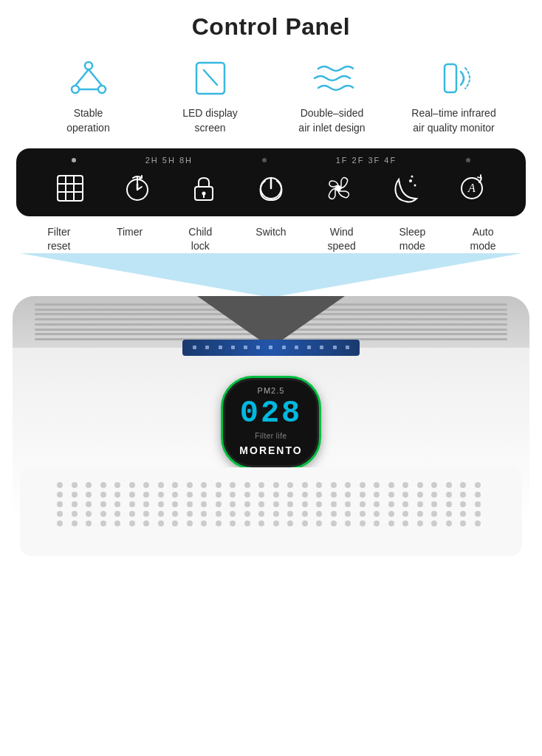 This screenshot has height=756, width=542. What do you see at coordinates (264, 160) in the screenshot?
I see `dot-mid` at bounding box center [264, 160].